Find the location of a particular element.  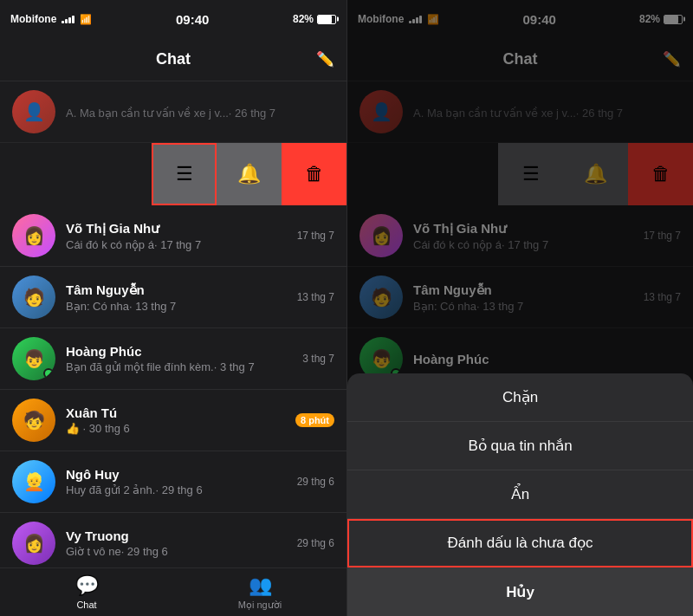

tab-people-left: 👥 Mọi người is located at coordinates (260, 593).